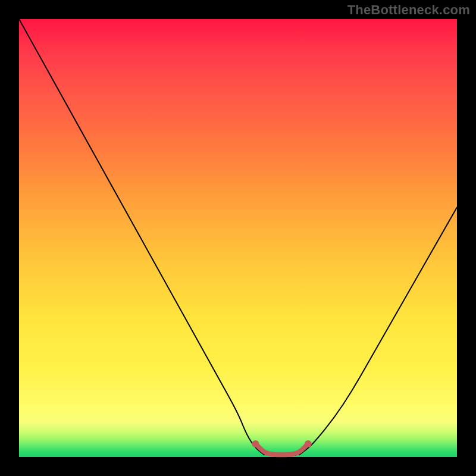  What do you see at coordinates (308, 444) in the screenshot?
I see `valley-endpoint-right` at bounding box center [308, 444].